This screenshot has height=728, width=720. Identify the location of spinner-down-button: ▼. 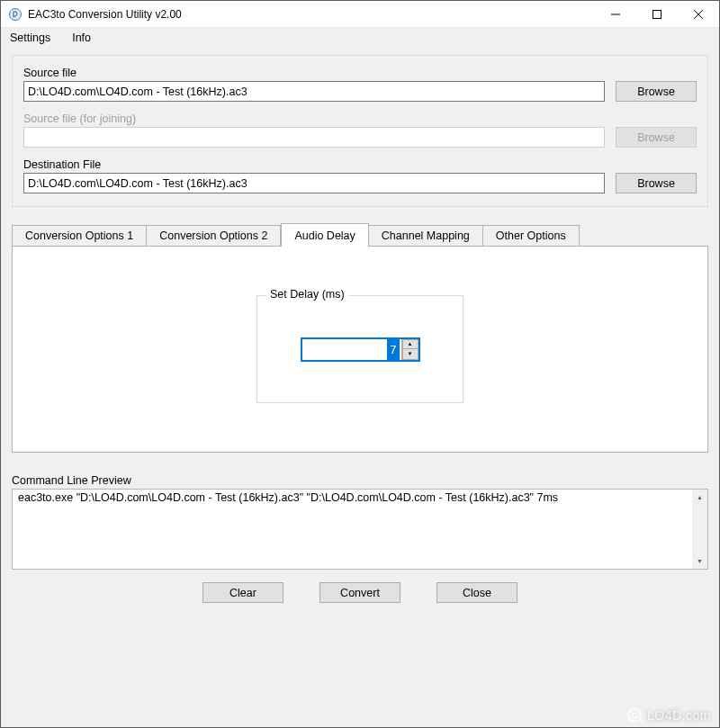
(410, 355).